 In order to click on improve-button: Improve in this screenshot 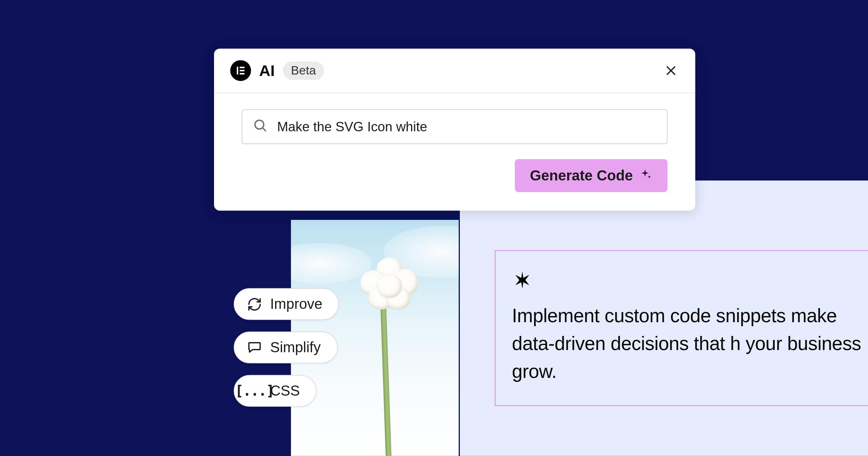, I will do `click(286, 304)`.